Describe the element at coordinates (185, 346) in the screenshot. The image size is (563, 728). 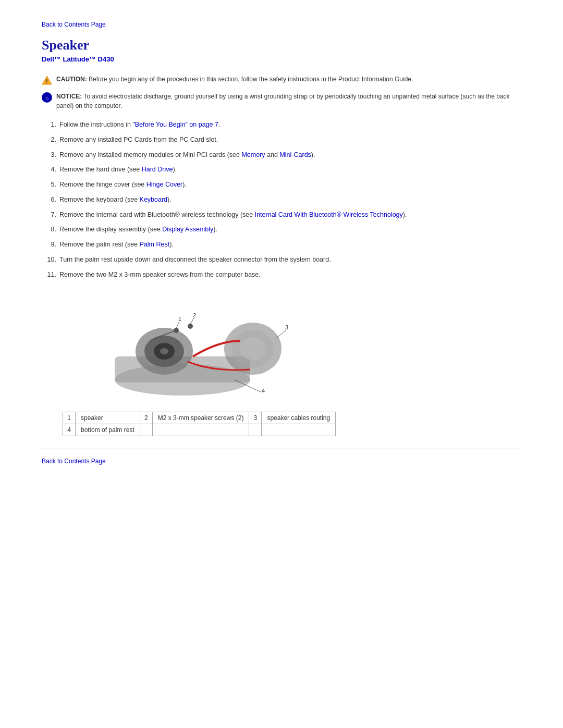
I see `speaker-diagram: 1 2 3 4` at that location.